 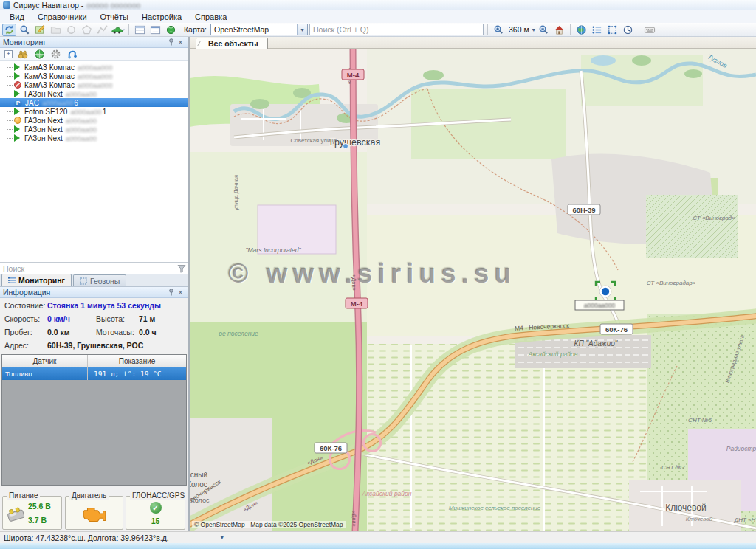 What do you see at coordinates (117, 319) in the screenshot?
I see `altitude-label: Высота:` at bounding box center [117, 319].